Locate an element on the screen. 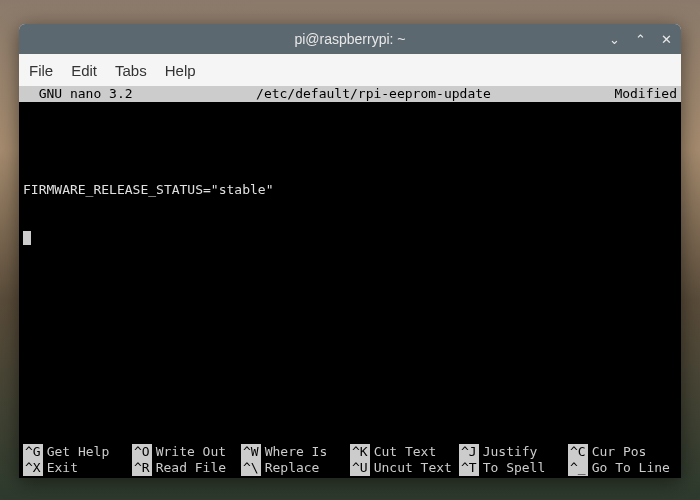  shortcut-go-to-line: ^_Go To Line is located at coordinates (622, 468).